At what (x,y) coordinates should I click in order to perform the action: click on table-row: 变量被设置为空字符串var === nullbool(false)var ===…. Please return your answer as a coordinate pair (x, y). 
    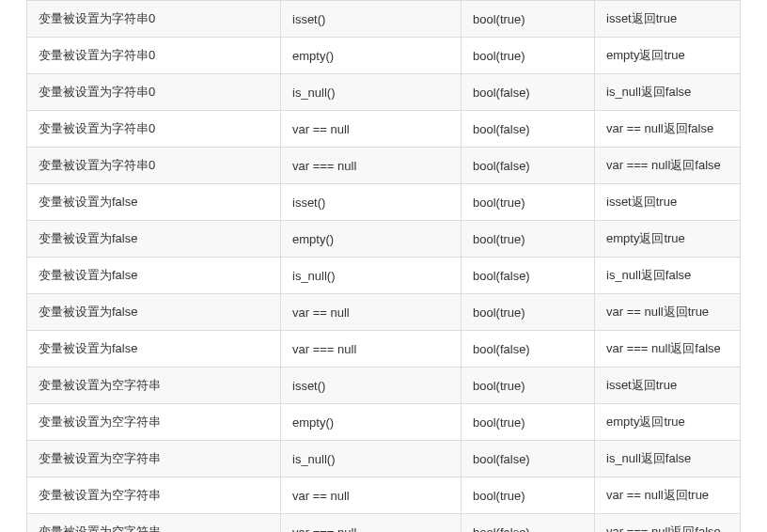
    Looking at the image, I should click on (384, 524).